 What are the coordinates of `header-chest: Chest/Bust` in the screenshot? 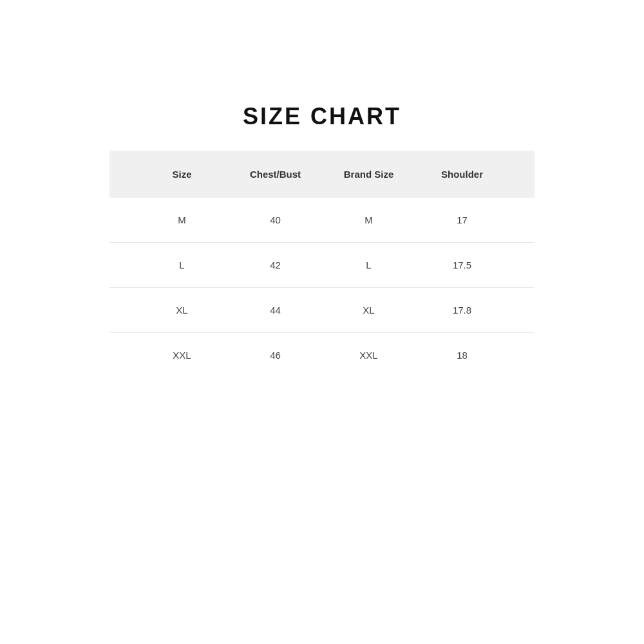 It's located at (276, 174).